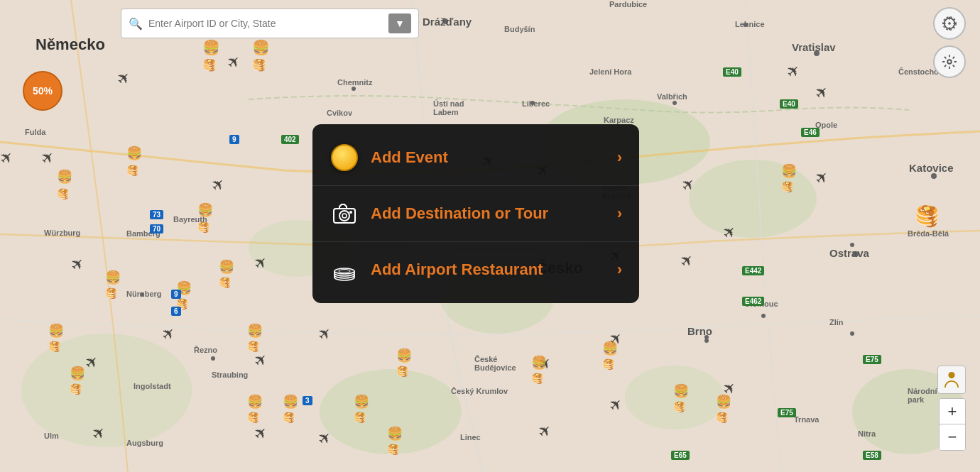 Image resolution: width=980 pixels, height=472 pixels. Describe the element at coordinates (234, 139) in the screenshot. I see `route-badge-9: 9` at that location.